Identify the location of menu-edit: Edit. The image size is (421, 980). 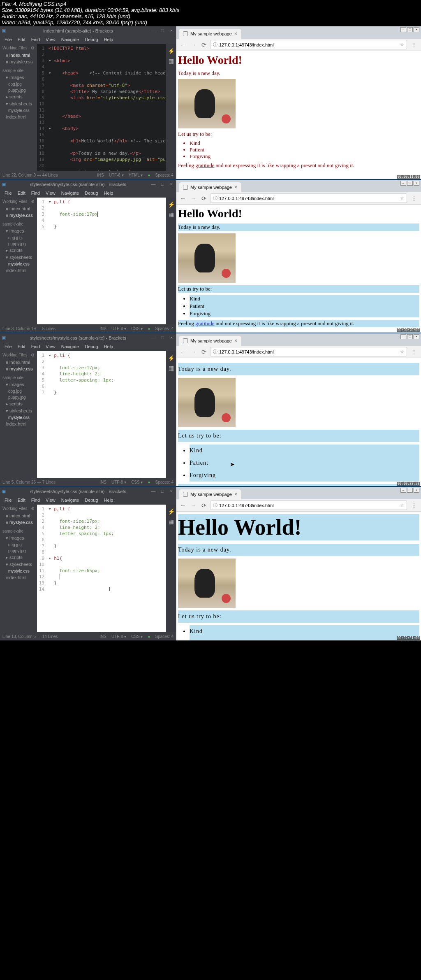
(21, 500).